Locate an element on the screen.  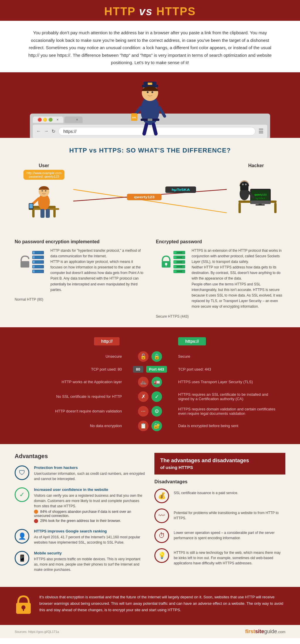
user-speech-bubble: http://www.example.com password: qwerty1… is located at coordinates (44, 175).